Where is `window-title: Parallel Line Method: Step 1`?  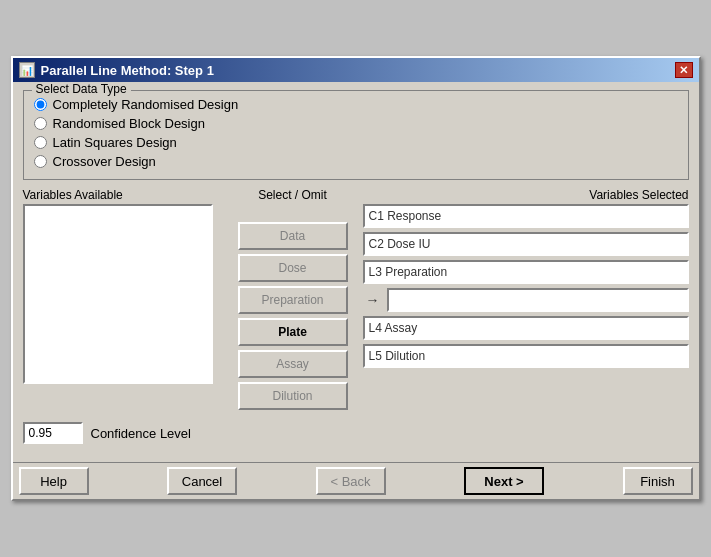 window-title: Parallel Line Method: Step 1 is located at coordinates (128, 70).